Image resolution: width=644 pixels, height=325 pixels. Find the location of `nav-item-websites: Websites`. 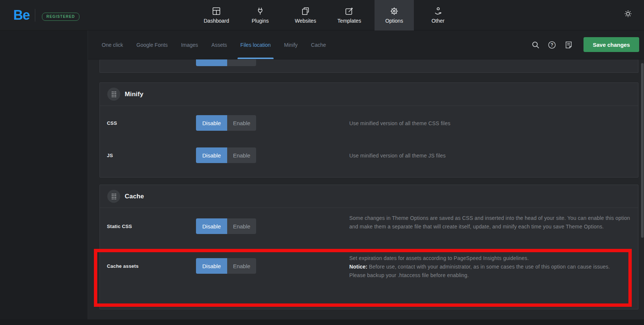

nav-item-websites: Websites is located at coordinates (305, 15).